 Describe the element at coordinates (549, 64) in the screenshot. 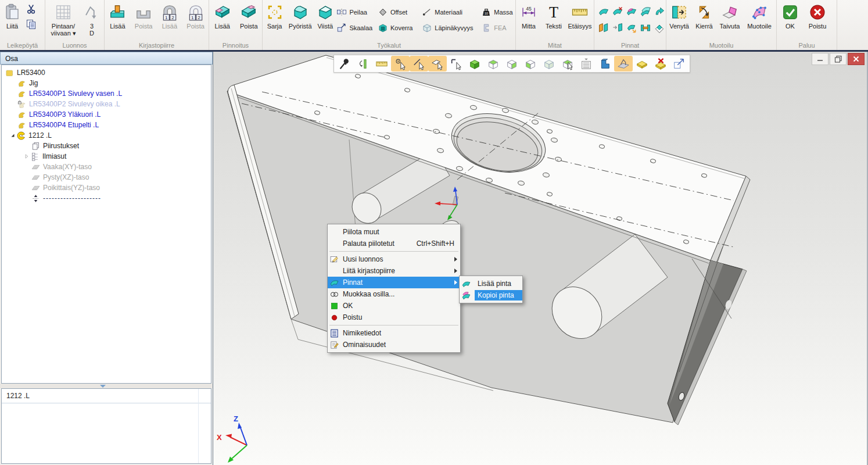

I see `view-translucent-button` at that location.